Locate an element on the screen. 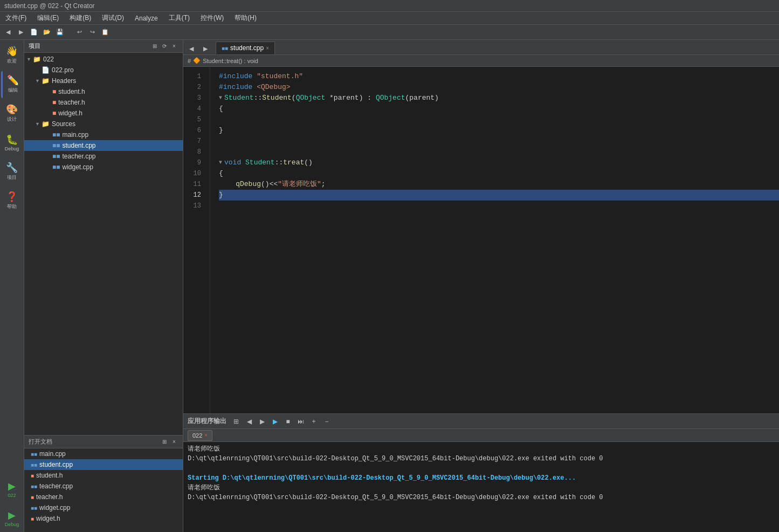 Image resolution: width=779 pixels, height=532 pixels. tree-item-pro: 📄 022.pro is located at coordinates (104, 70).